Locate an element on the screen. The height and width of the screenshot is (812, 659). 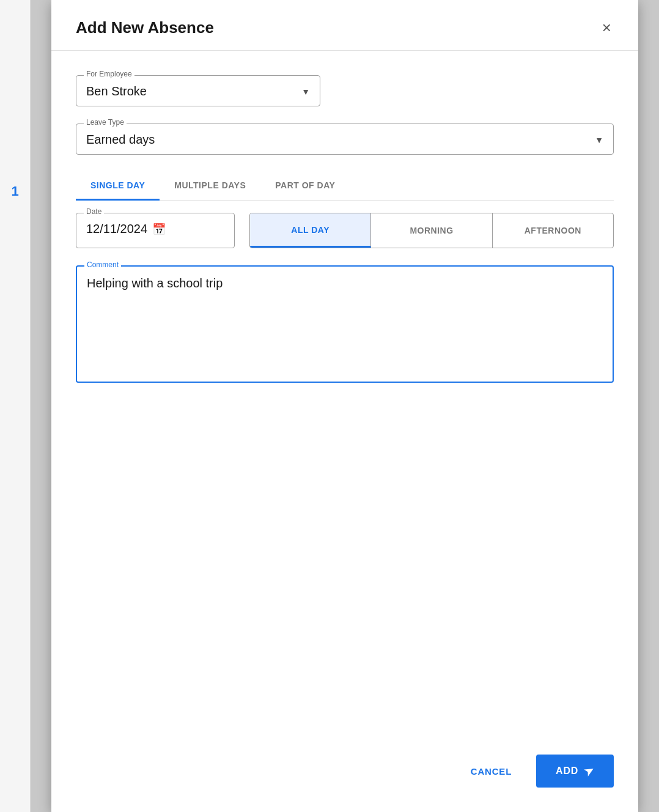
date-value-row: 12/11/2024 📅 is located at coordinates (155, 227).